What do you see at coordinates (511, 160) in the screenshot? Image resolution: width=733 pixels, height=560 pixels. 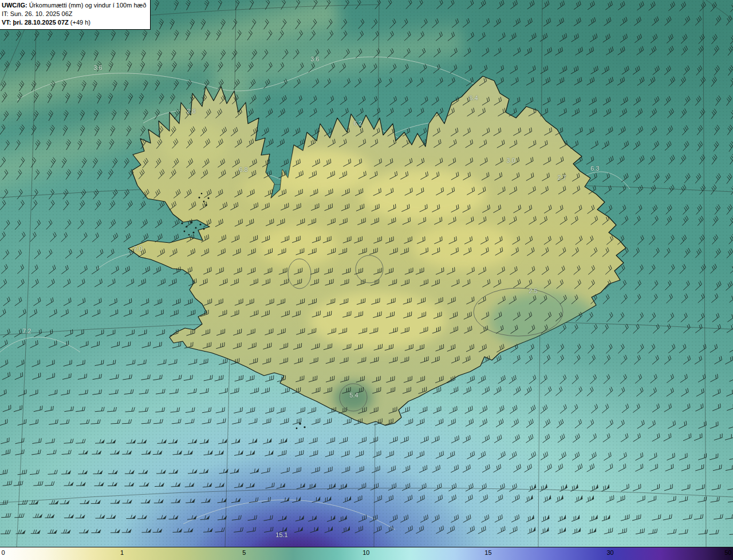 I see `contour-label: 3.0` at bounding box center [511, 160].